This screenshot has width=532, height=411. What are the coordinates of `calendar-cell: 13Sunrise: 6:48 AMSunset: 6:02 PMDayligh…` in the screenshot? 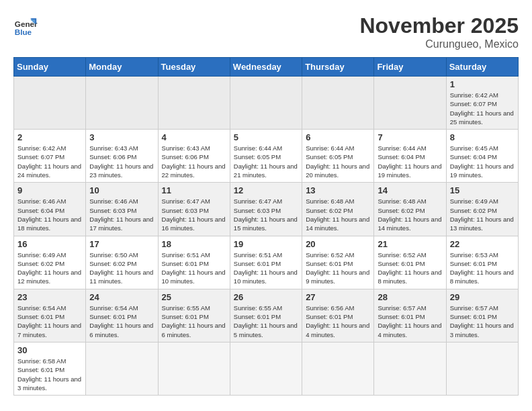 It's located at (339, 210).